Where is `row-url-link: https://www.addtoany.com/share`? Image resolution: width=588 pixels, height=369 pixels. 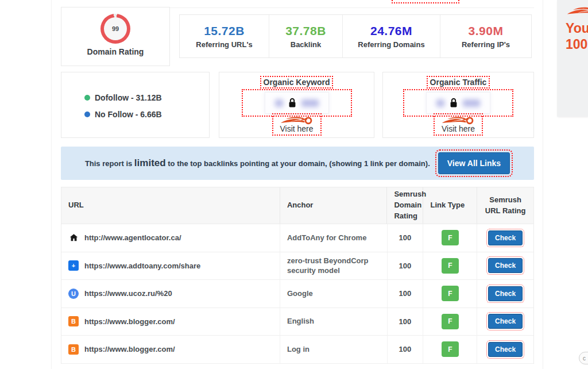 row-url-link: https://www.addtoany.com/share is located at coordinates (142, 266).